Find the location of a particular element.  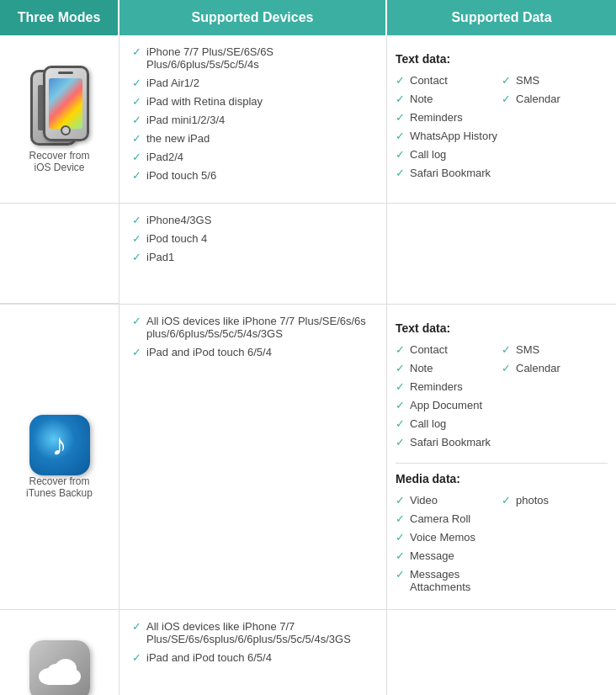

list-item: ✓ the new iPad is located at coordinates (254, 138).